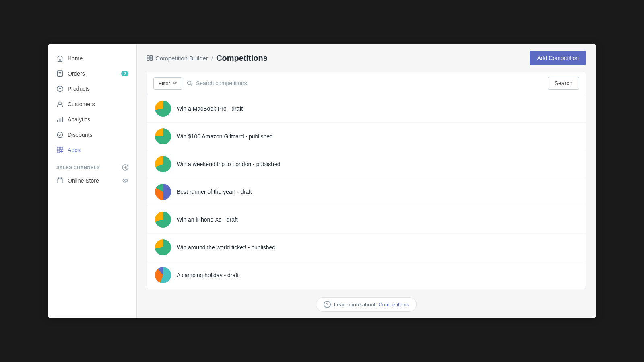  I want to click on home-icon, so click(60, 58).